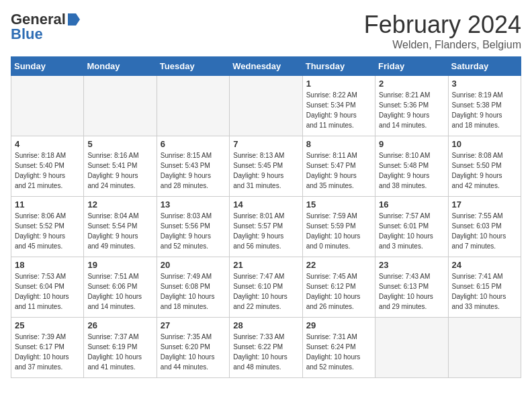 The height and width of the screenshot is (411, 532). What do you see at coordinates (266, 265) in the screenshot?
I see `day-number: 21` at bounding box center [266, 265].